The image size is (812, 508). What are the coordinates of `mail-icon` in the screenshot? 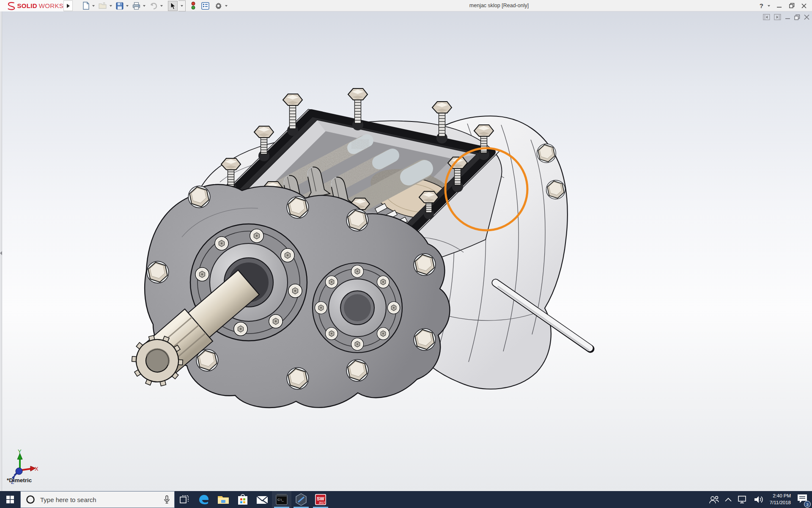 It's located at (262, 500).